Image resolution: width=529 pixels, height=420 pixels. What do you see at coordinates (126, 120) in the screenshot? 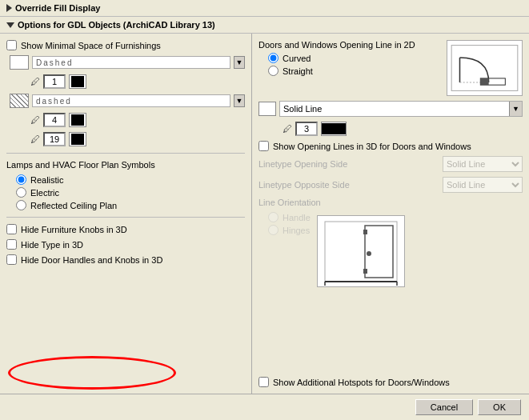
I see `pen-row-2: 🖊 4` at bounding box center [126, 120].